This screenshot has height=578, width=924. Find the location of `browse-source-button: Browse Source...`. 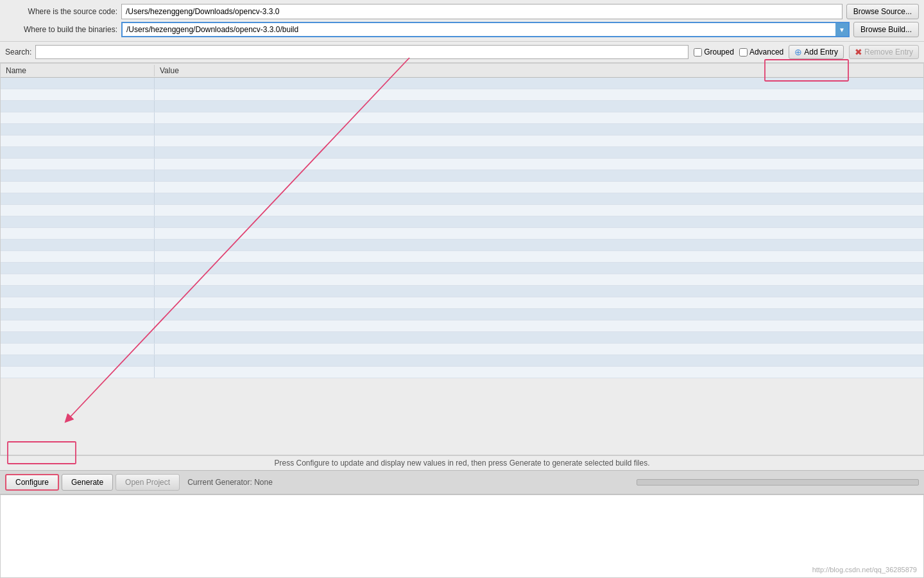

browse-source-button: Browse Source... is located at coordinates (883, 12).